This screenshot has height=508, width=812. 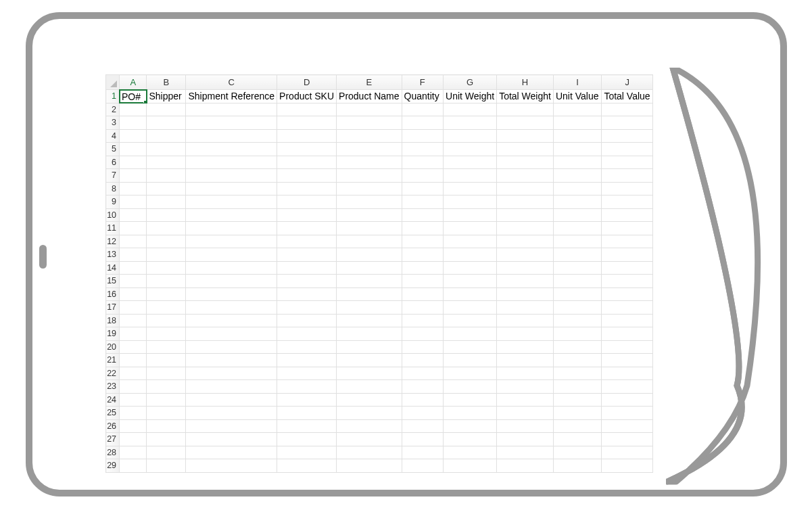 What do you see at coordinates (133, 123) in the screenshot?
I see `cell-A3` at bounding box center [133, 123].